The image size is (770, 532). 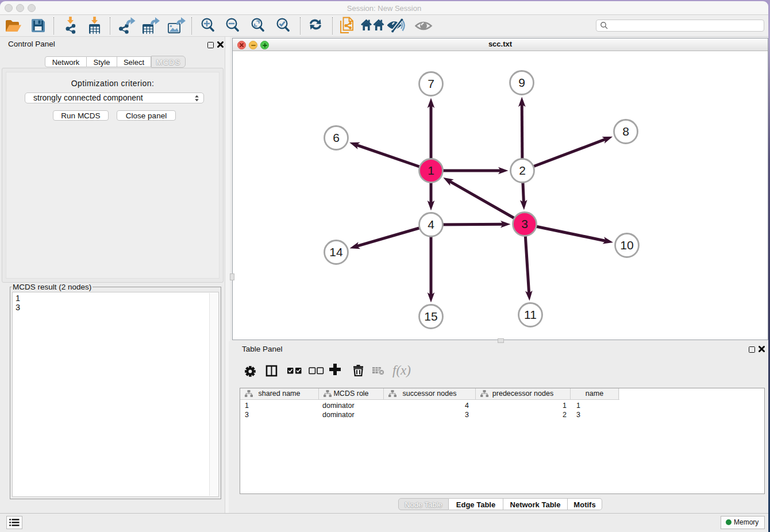 What do you see at coordinates (336, 252) in the screenshot?
I see `svg-text: 14` at bounding box center [336, 252].